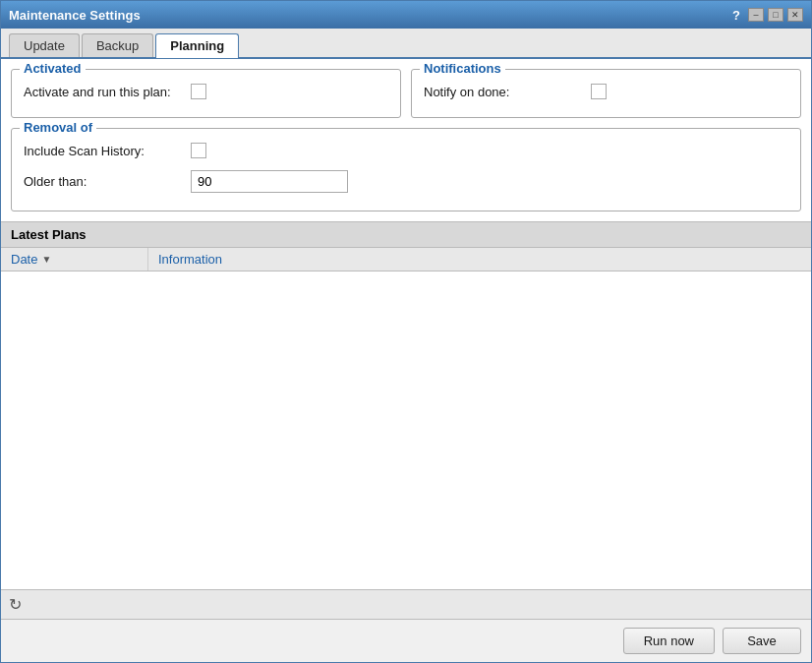 The image size is (812, 663). Describe the element at coordinates (191, 260) in the screenshot. I see `information-column-header: Information` at that location.